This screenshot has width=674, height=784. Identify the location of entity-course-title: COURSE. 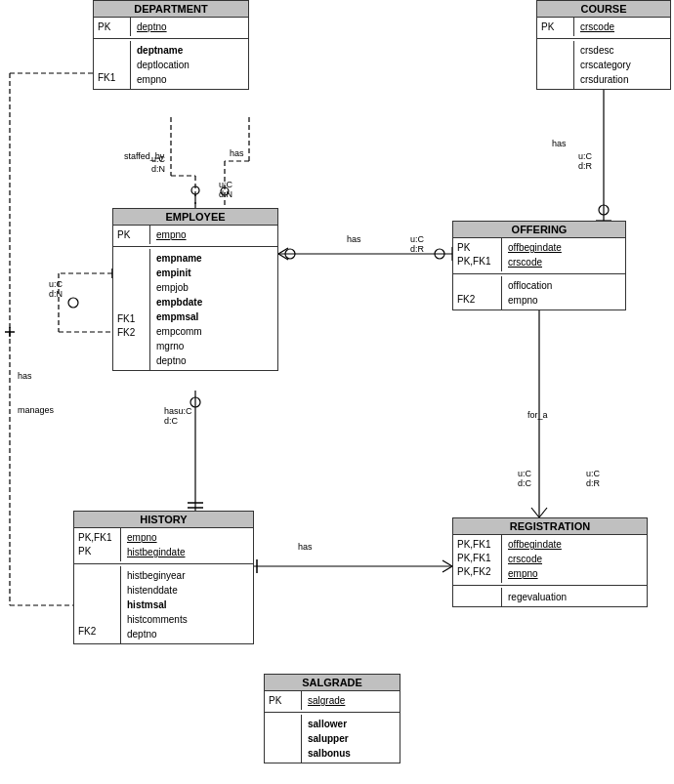
(604, 10).